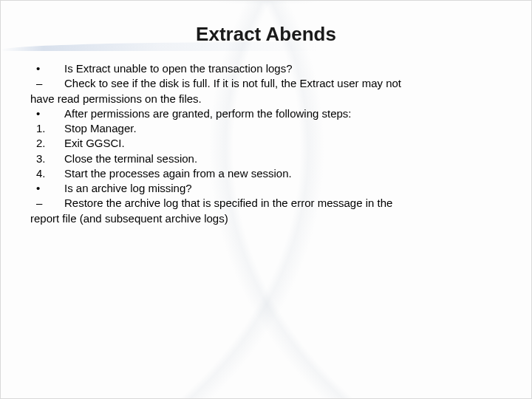  Describe the element at coordinates (228, 202) in the screenshot. I see `list-text: Restore the archive log that is specifie…` at that location.